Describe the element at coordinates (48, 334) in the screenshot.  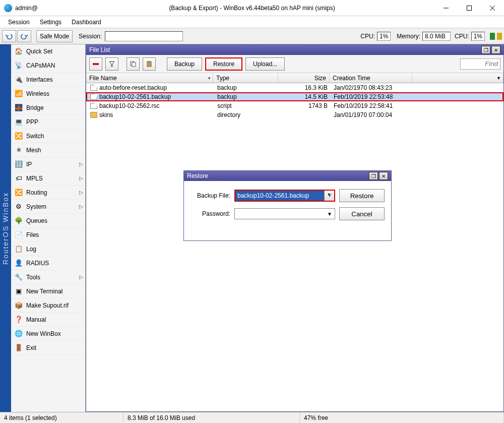
I see `sidebar-item-new-winbox: 🌐New WinBox` at that location.